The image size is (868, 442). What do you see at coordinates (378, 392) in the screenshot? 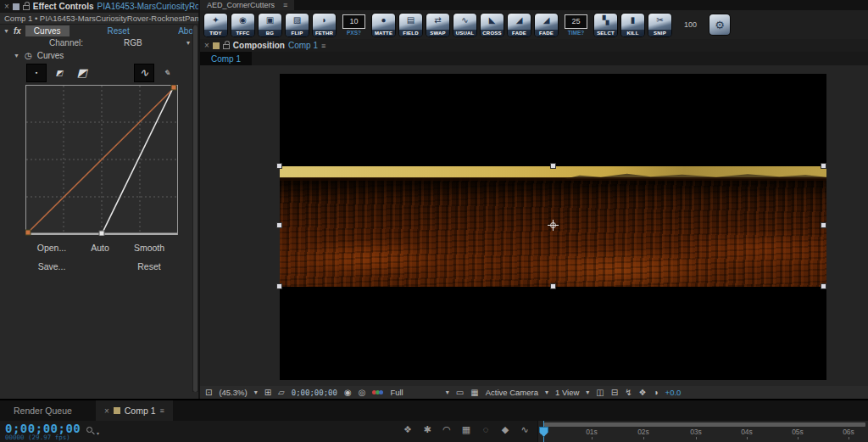
I see `channels-icon` at bounding box center [378, 392].